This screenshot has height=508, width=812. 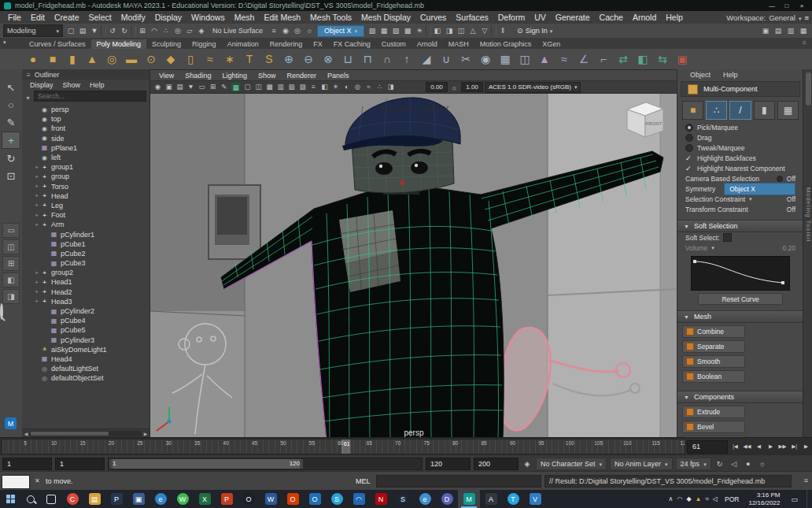 I want to click on scrollbar-thumb, so click(x=69, y=433).